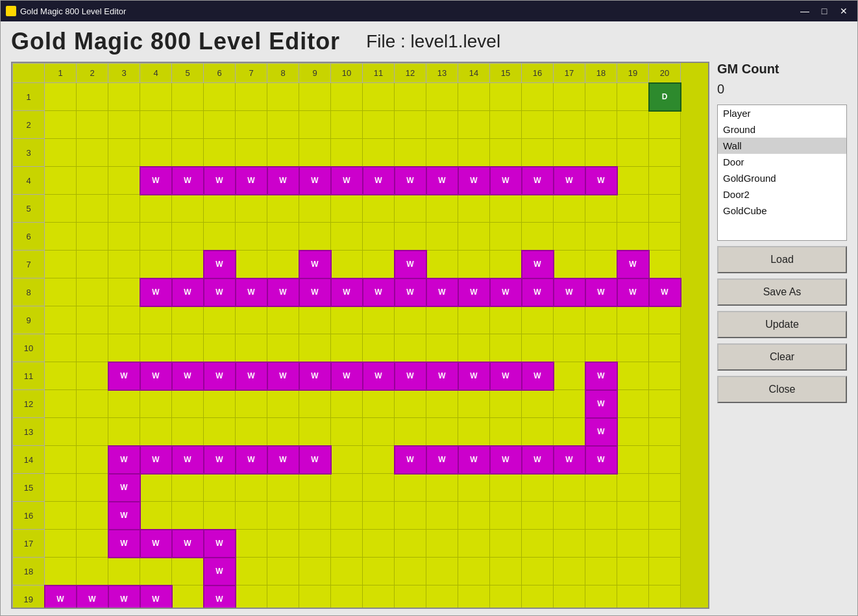 The width and height of the screenshot is (858, 616). Describe the element at coordinates (252, 460) in the screenshot. I see `cell-14-7: W` at that location.